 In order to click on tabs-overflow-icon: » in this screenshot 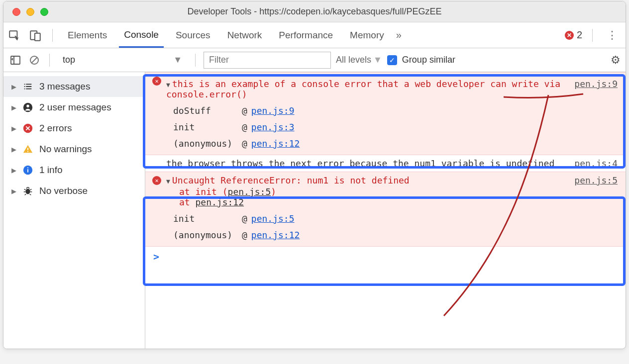, I will do `click(399, 35)`.